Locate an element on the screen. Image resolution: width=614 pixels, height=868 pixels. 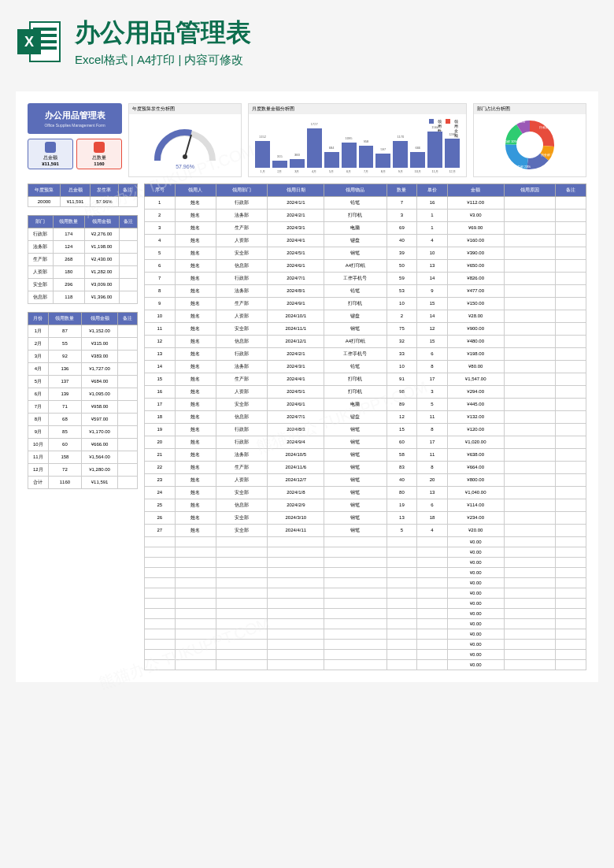
table-row: 安全部296¥3,009.00 is located at coordinates (83, 284).